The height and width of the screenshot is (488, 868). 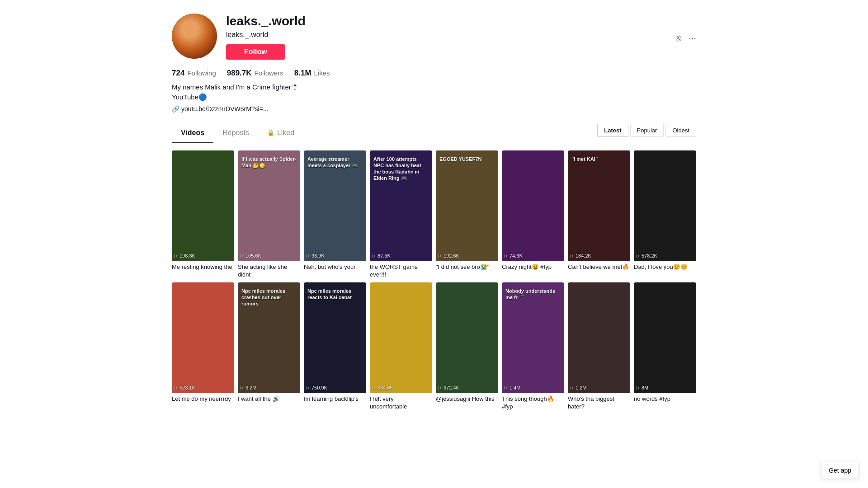 What do you see at coordinates (665, 347) in the screenshot?
I see `video-card: ▷ 8M no words #fyp` at bounding box center [665, 347].